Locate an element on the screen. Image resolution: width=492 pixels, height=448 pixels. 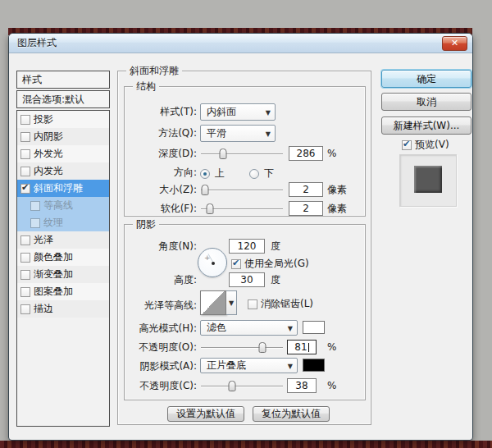
gloss-contour-label: 光泽等高线: is located at coordinates (163, 305).